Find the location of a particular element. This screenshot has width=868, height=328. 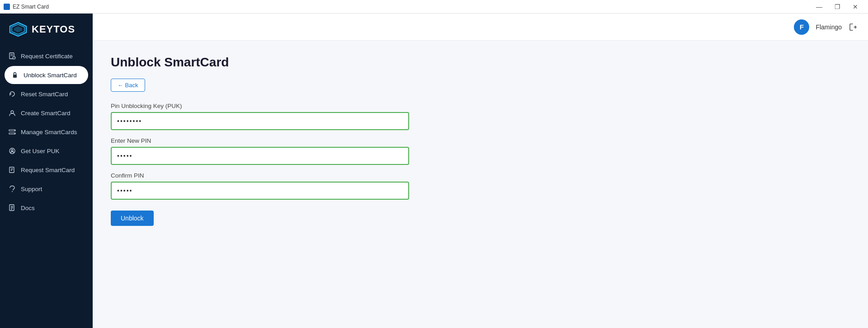

unblock-form: Pin Unblocking Key (PUK) Enter New PIN C… is located at coordinates (260, 164).